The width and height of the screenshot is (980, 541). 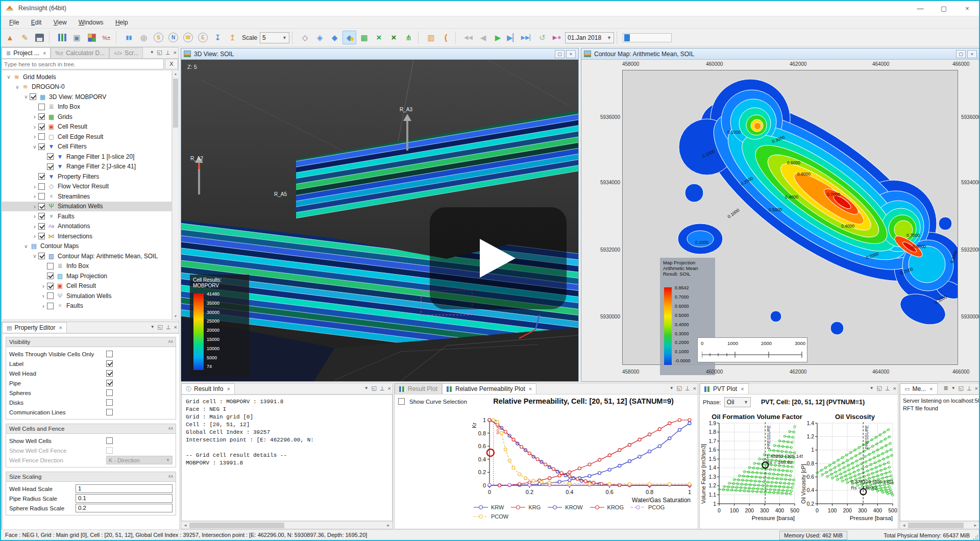 What do you see at coordinates (401, 401) in the screenshot?
I see `show-curve-selection-checkbox` at bounding box center [401, 401].